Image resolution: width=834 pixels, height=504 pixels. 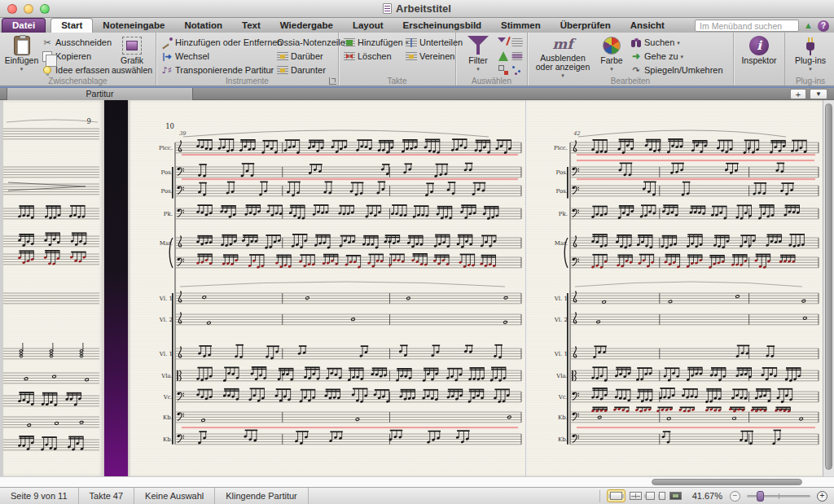 What do you see at coordinates (373, 42) in the screenshot?
I see `add-bars-button: Hinzufügen▾` at bounding box center [373, 42].